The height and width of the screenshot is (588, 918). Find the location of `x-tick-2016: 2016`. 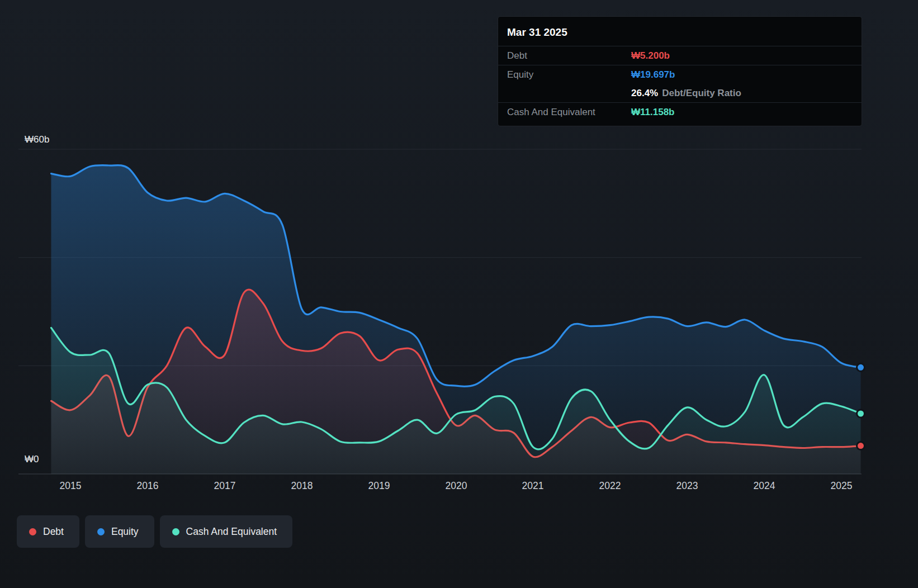

x-tick-2016: 2016 is located at coordinates (148, 486).